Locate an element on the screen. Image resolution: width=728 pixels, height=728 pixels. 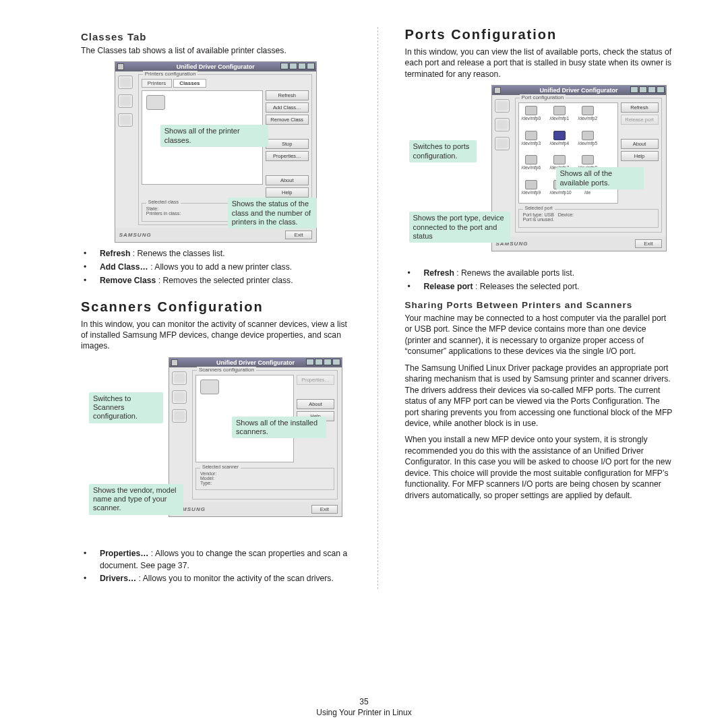
selected-scanner-box: Vendor: Model: Type: is located at coordinates (265, 479).